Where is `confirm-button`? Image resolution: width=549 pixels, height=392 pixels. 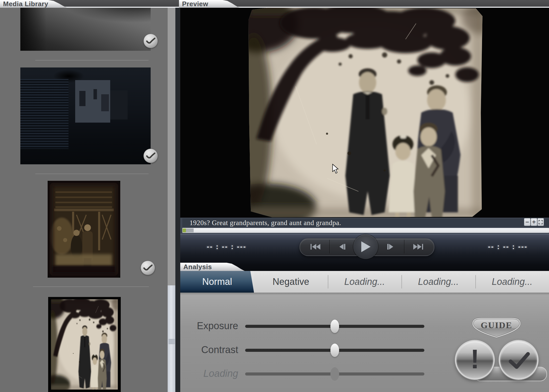
confirm-button is located at coordinates (519, 360).